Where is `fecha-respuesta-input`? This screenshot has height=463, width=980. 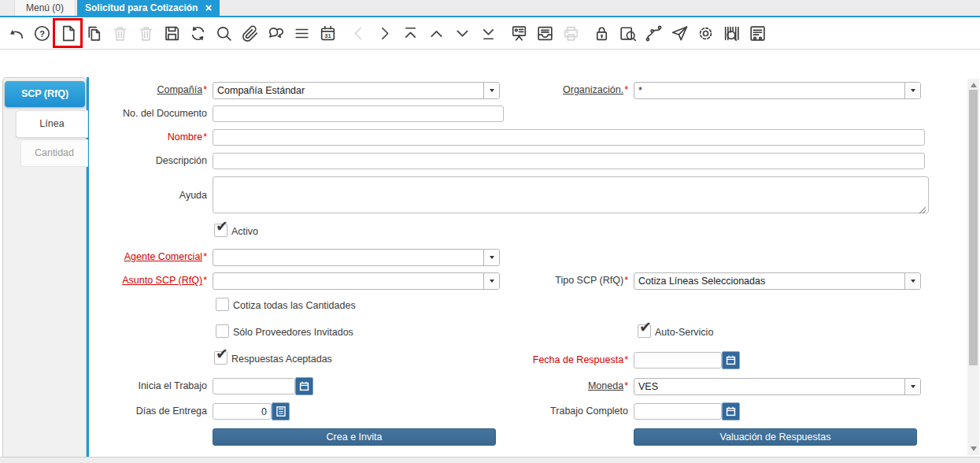
fecha-respuesta-input is located at coordinates (678, 361).